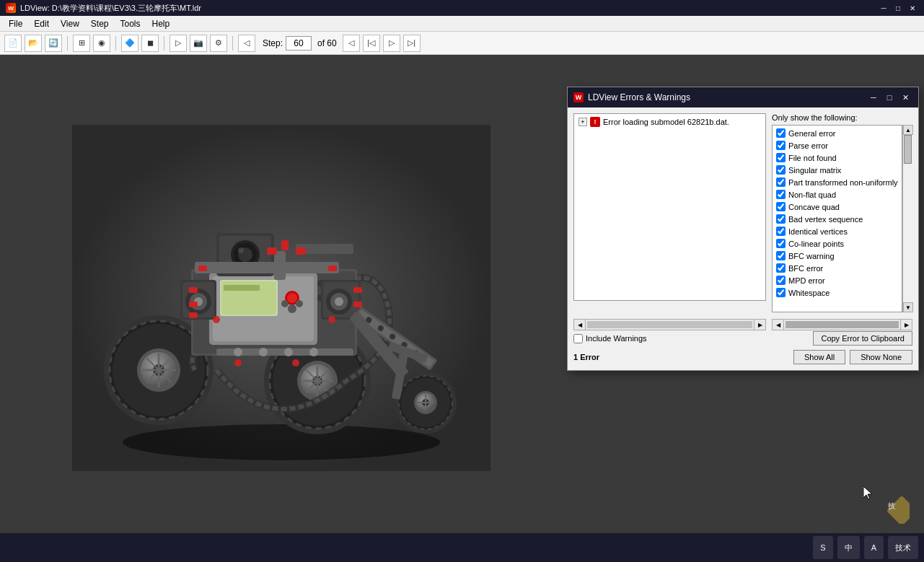  What do you see at coordinates (82, 43) in the screenshot?
I see `view-btn-1: ⊞` at bounding box center [82, 43].